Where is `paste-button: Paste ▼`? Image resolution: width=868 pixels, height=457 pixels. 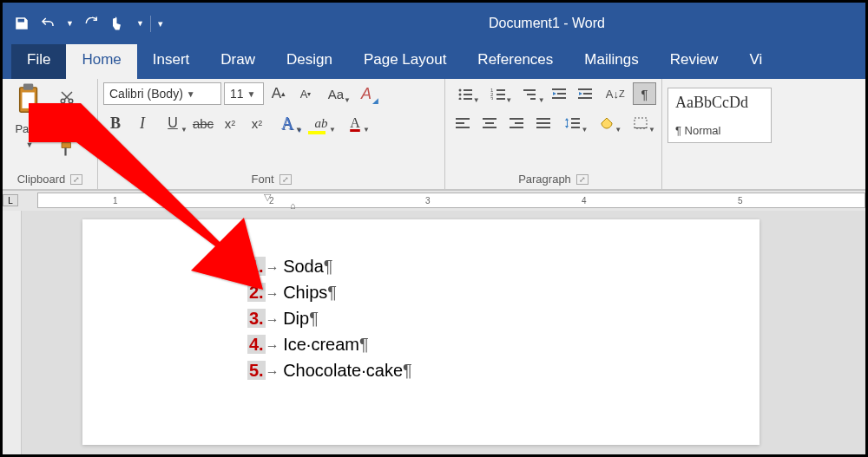 paste-button: Paste ▼ is located at coordinates (30, 121).